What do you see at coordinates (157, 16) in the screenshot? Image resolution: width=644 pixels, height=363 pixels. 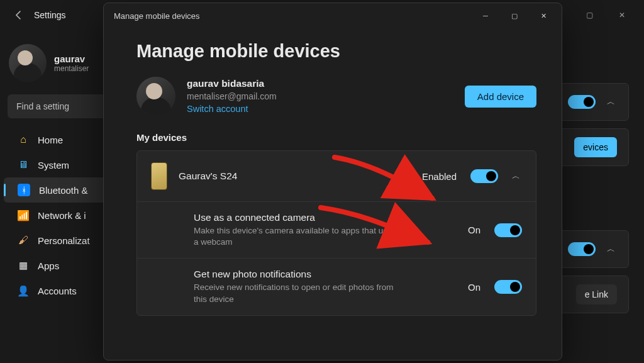 I see `modal-window-title: Manage mobile devices` at bounding box center [157, 16].